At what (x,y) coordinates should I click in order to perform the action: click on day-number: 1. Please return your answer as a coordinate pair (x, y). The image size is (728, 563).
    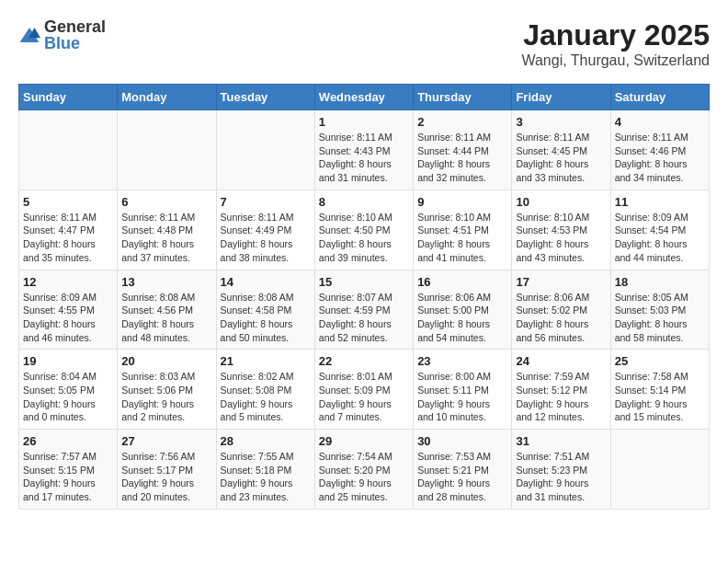
    Looking at the image, I should click on (364, 121).